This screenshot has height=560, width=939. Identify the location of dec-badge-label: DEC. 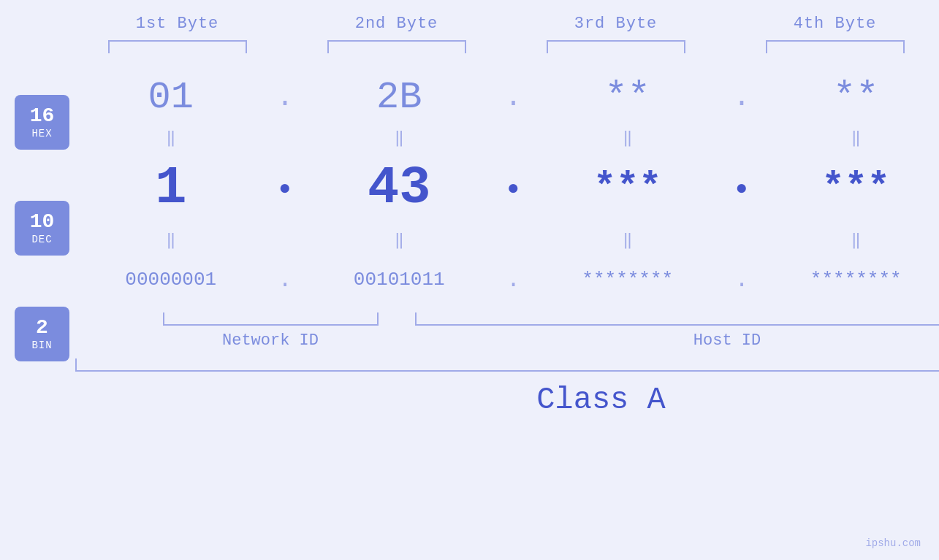
(42, 239).